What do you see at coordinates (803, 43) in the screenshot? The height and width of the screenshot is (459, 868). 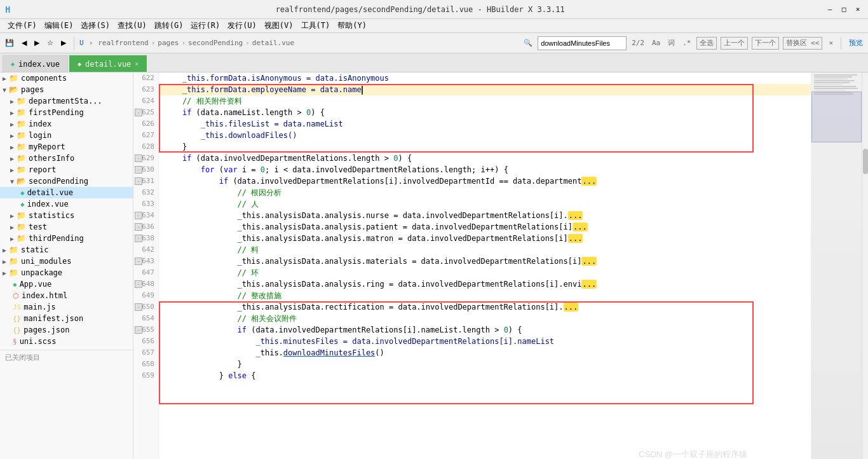 I see `replace-button: 替换区 <<` at bounding box center [803, 43].